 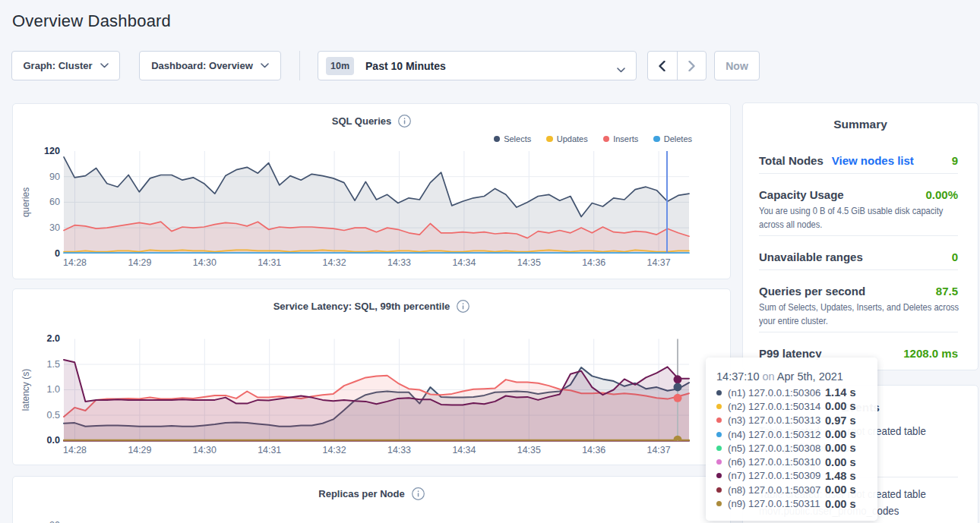 What do you see at coordinates (52, 151) in the screenshot?
I see `y-tick-label: 120` at bounding box center [52, 151].